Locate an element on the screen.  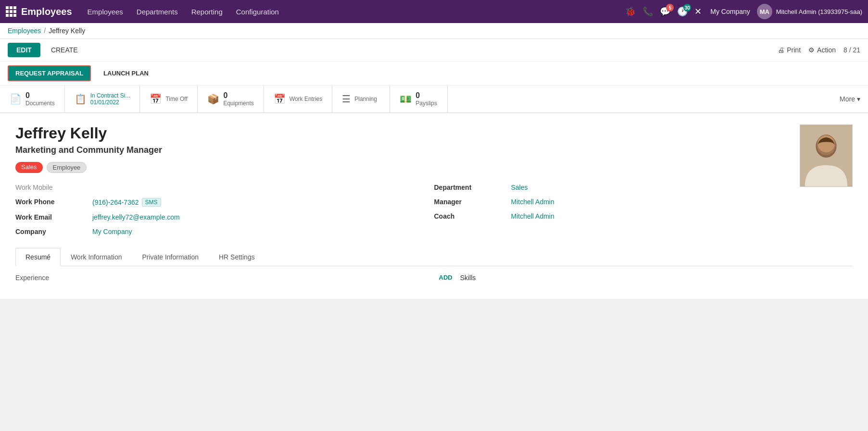
equipments-label: Equipments is located at coordinates (239, 103).